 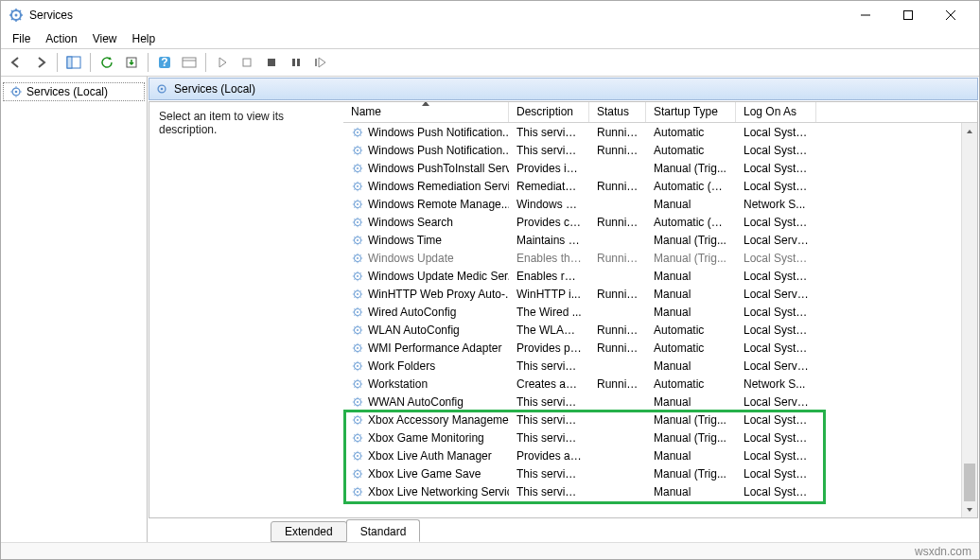 What do you see at coordinates (321, 62) in the screenshot?
I see `restart-button` at bounding box center [321, 62].